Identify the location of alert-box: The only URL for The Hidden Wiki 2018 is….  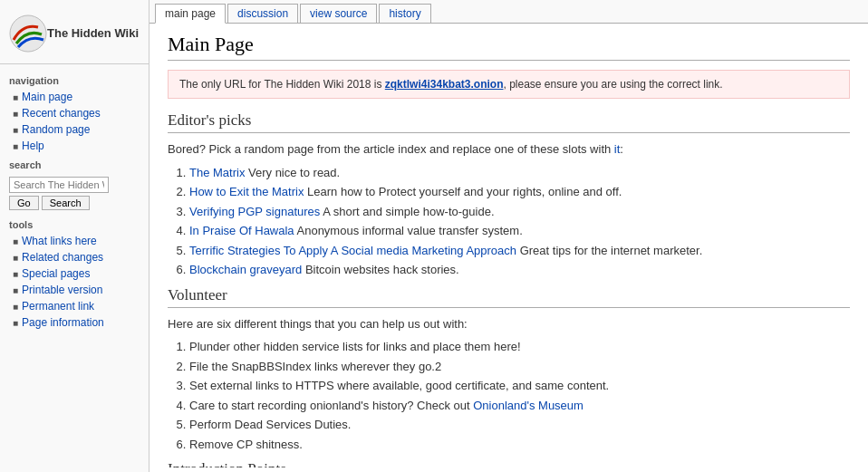
(509, 84).